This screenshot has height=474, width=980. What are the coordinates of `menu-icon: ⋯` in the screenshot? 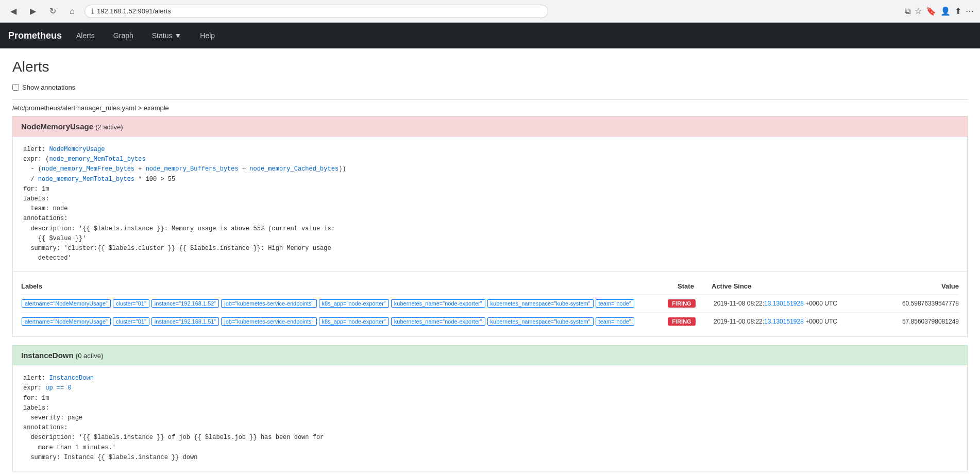 It's located at (970, 11).